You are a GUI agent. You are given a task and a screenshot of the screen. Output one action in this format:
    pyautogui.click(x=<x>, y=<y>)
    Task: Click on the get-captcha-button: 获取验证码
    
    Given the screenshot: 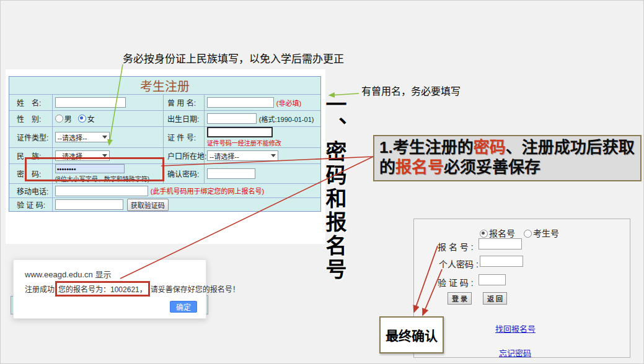 What is the action you would take?
    pyautogui.click(x=148, y=205)
    